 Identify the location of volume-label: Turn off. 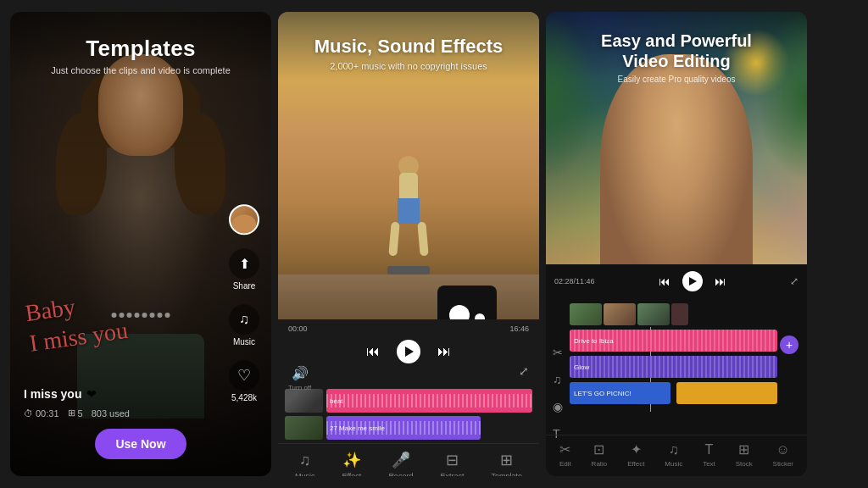
(300, 388).